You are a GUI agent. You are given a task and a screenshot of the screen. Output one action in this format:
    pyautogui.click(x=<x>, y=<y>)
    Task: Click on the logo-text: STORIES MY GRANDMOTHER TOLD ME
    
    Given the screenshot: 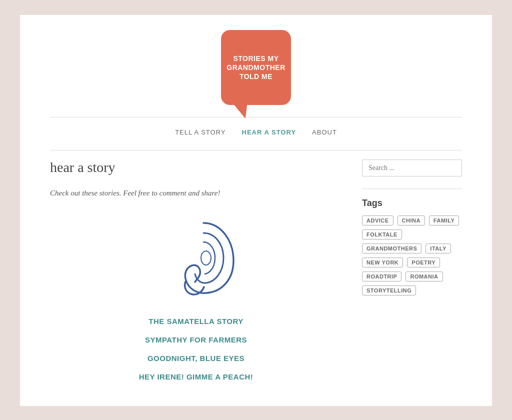 What is the action you would take?
    pyautogui.click(x=256, y=68)
    